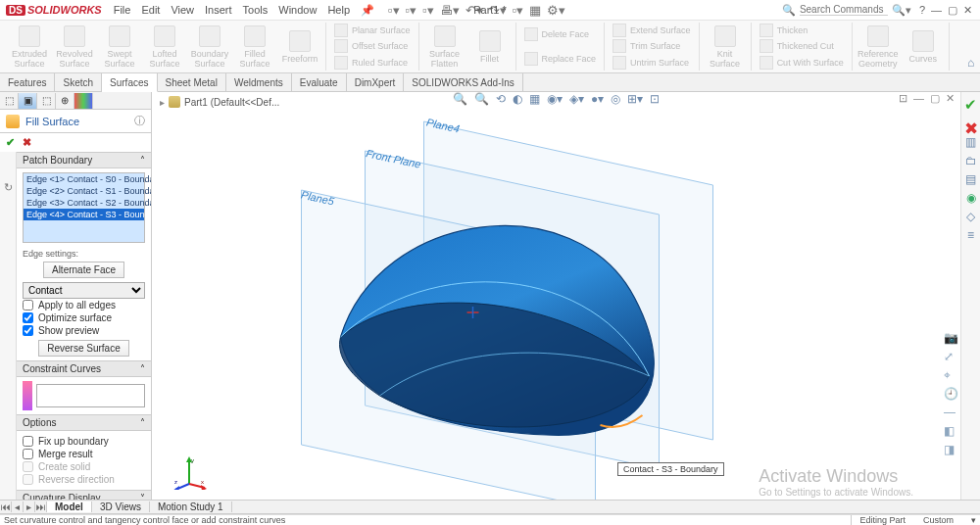 The width and height of the screenshot is (980, 525). I want to click on cb-merge, so click(27, 454).